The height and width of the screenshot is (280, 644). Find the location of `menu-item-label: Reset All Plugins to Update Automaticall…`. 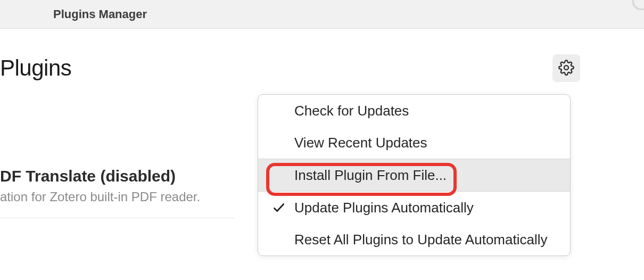

menu-item-label: Reset All Plugins to Update Automaticall… is located at coordinates (420, 240).